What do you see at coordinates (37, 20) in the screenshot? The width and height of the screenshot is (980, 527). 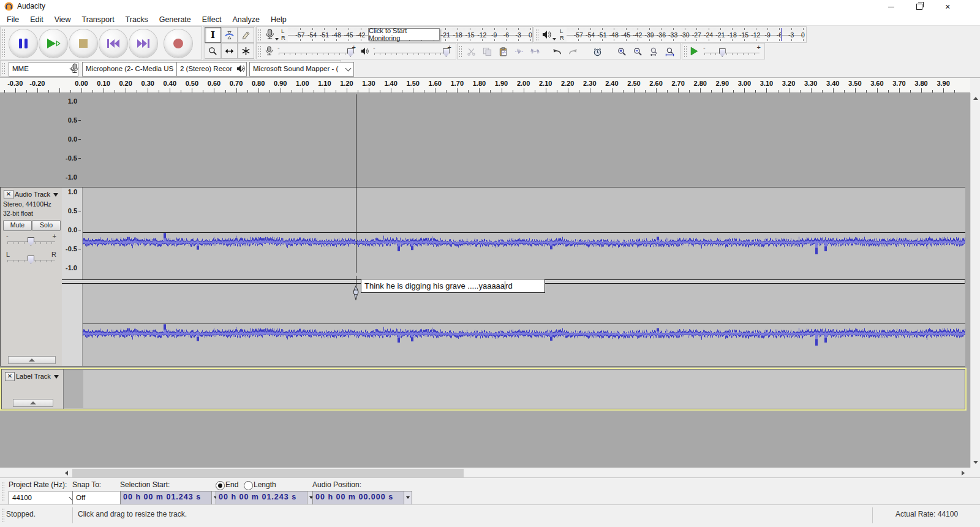 I see `menu-edit: Edit` at bounding box center [37, 20].